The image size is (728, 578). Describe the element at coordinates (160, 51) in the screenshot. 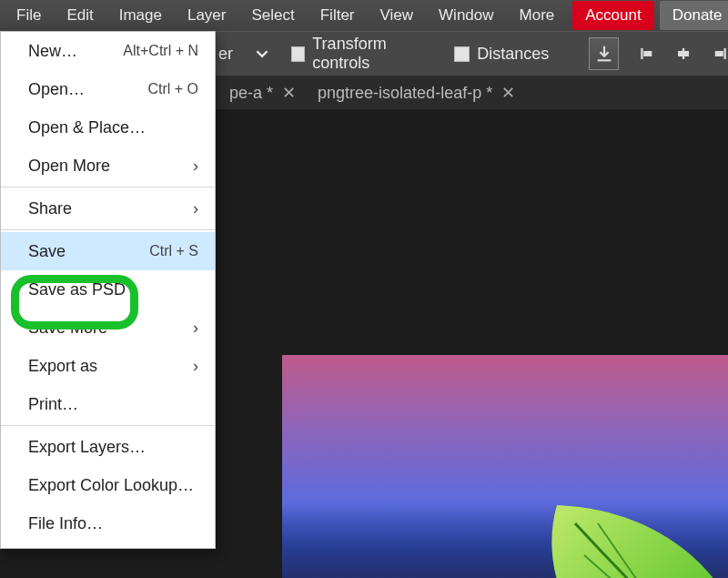

I see `menu-item-shortcut: Alt+Ctrl + N` at that location.